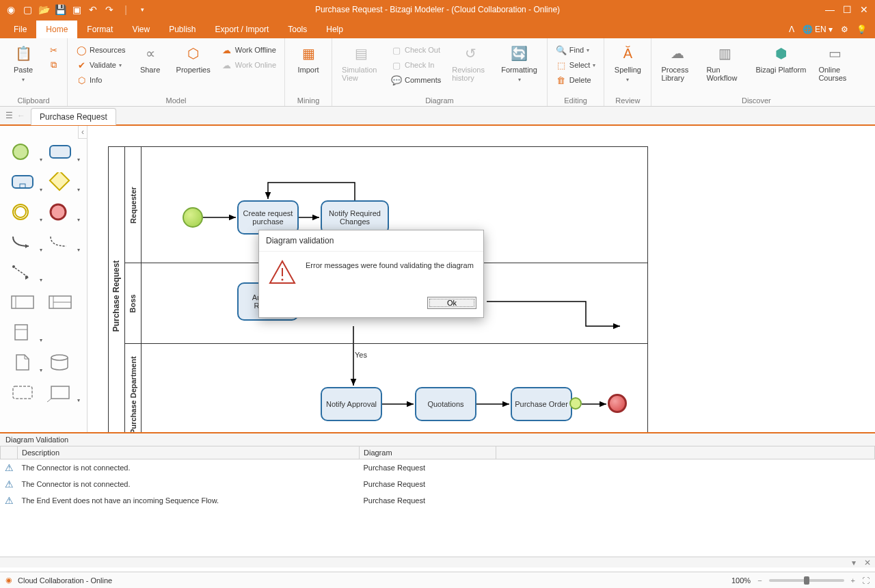 The image size is (875, 588). Describe the element at coordinates (101, 50) in the screenshot. I see `resources-button: ◯Resources` at that location.